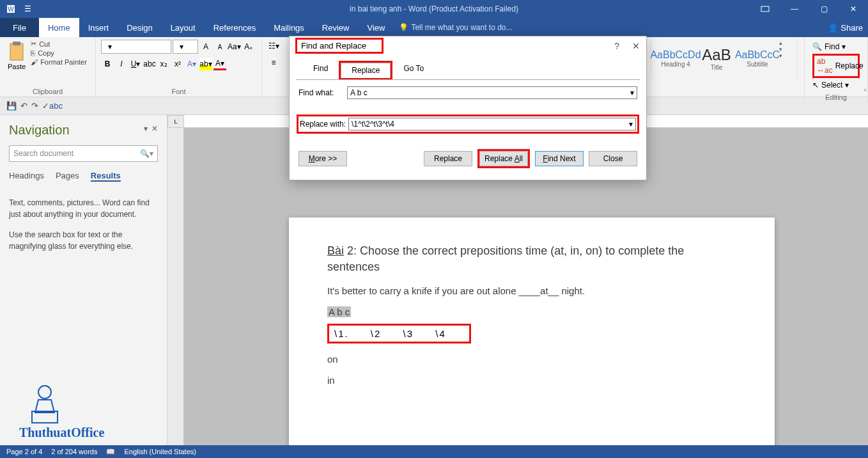  I want to click on format-painter-button: 🖌Format Painter, so click(59, 62).